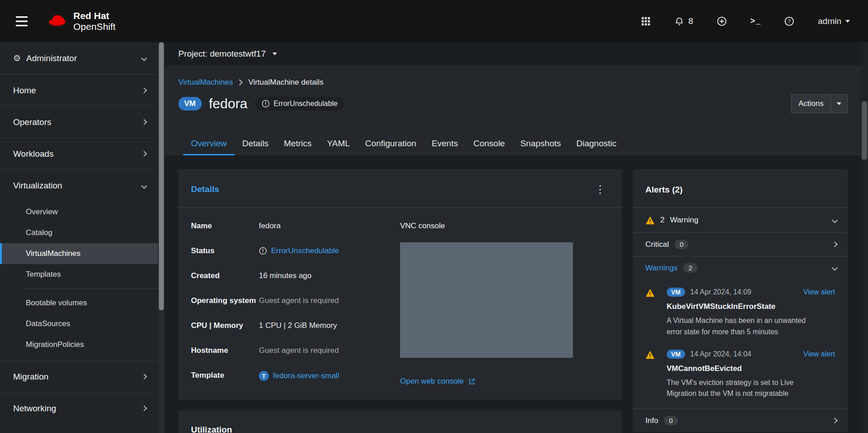 The height and width of the screenshot is (433, 868). I want to click on alerts-section-warnings: Warnings 2, so click(740, 268).